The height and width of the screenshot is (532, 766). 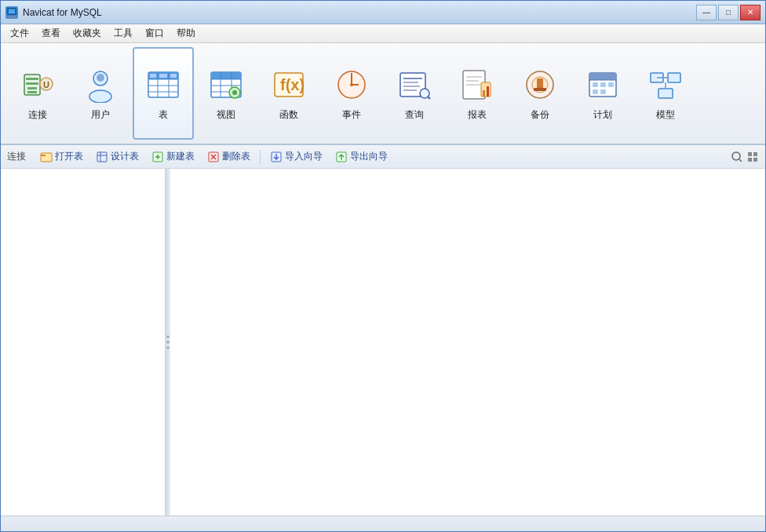 I want to click on toolbar-btn-schedule: 计划, so click(x=603, y=93).